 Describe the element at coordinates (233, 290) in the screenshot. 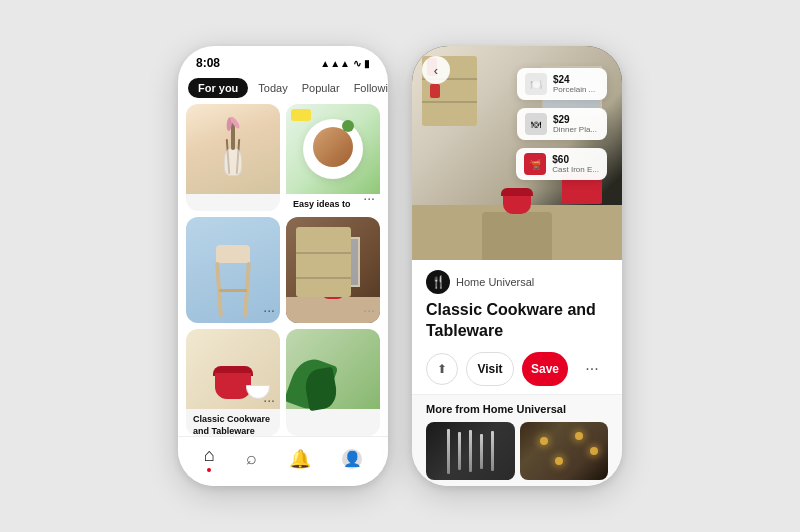

I see `stool-rung` at that location.